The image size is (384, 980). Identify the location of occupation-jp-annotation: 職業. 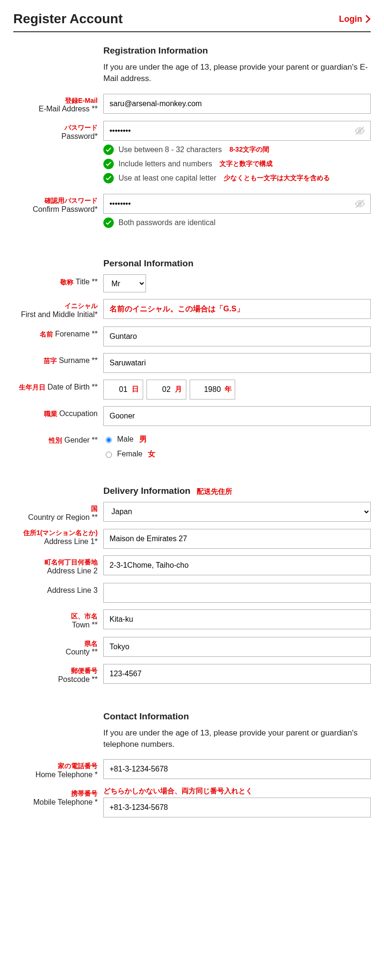
(51, 414).